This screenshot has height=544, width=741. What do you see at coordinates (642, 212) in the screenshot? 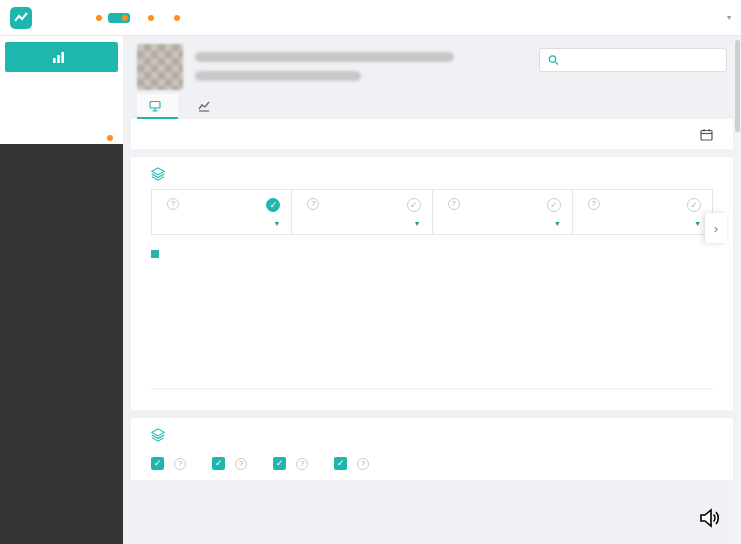
I see `metric-card-cart-conversion-rate: ? ✓ ▼` at bounding box center [642, 212].